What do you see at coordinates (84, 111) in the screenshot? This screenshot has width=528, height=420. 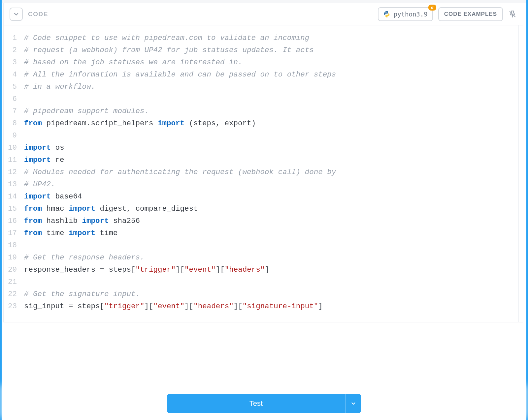 I see `line-content: # pipedream support modules.` at bounding box center [84, 111].